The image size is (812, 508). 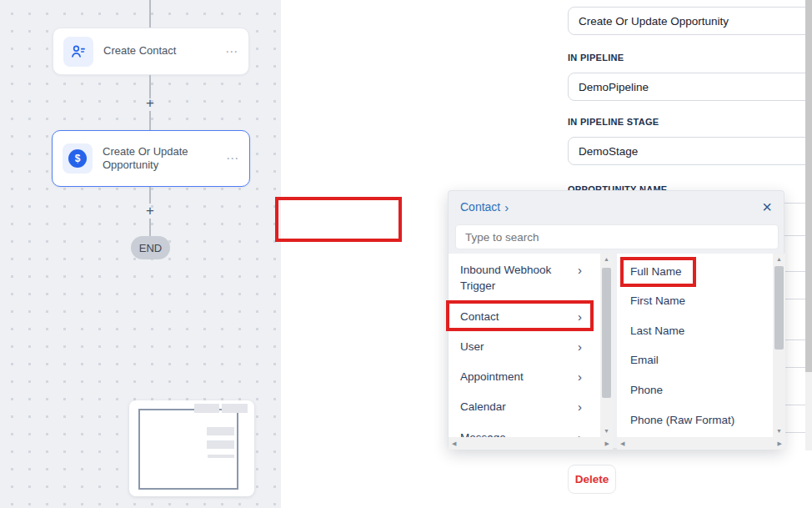 I want to click on pipeline-label: IN PIPELINE, so click(x=595, y=58).